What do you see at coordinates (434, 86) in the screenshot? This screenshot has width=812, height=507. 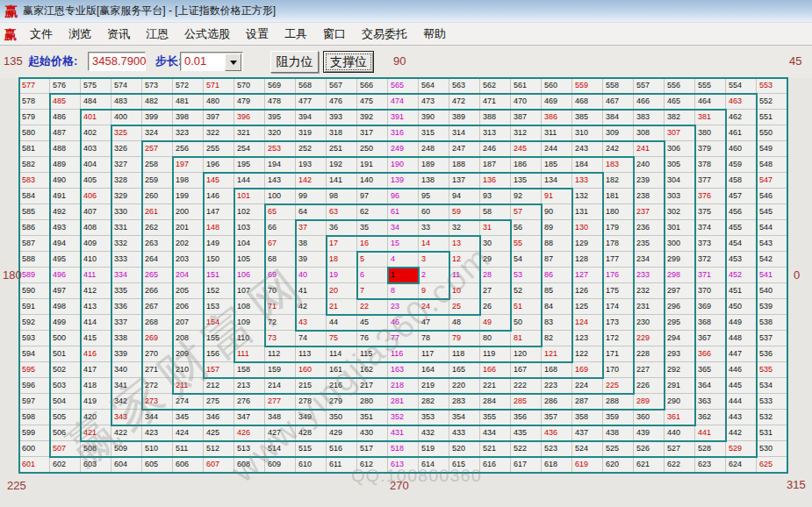 I see `grid-cell: 564` at bounding box center [434, 86].